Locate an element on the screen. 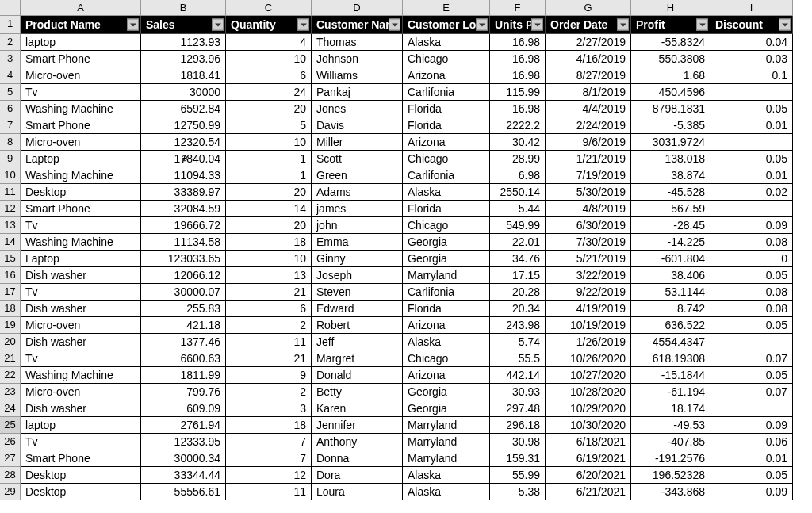 Image resolution: width=812 pixels, height=513 pixels. cell-G5: 8/1/2019 is located at coordinates (588, 92).